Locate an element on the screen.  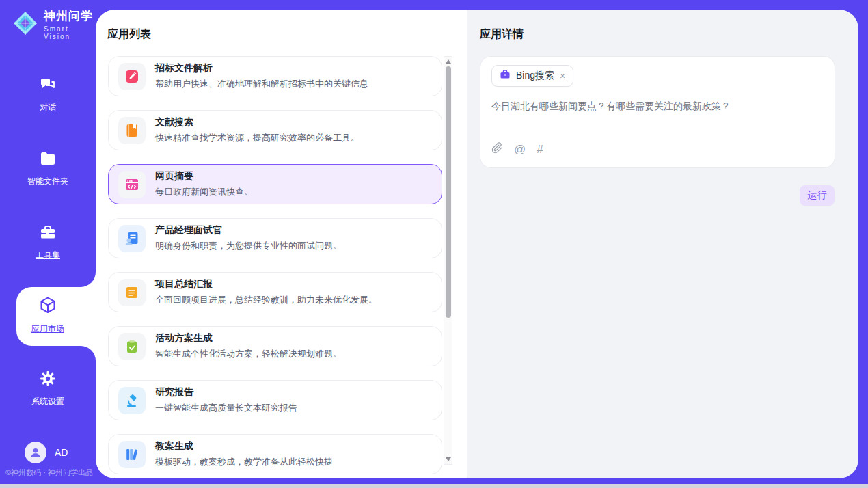
literature-search-icon is located at coordinates (132, 131).